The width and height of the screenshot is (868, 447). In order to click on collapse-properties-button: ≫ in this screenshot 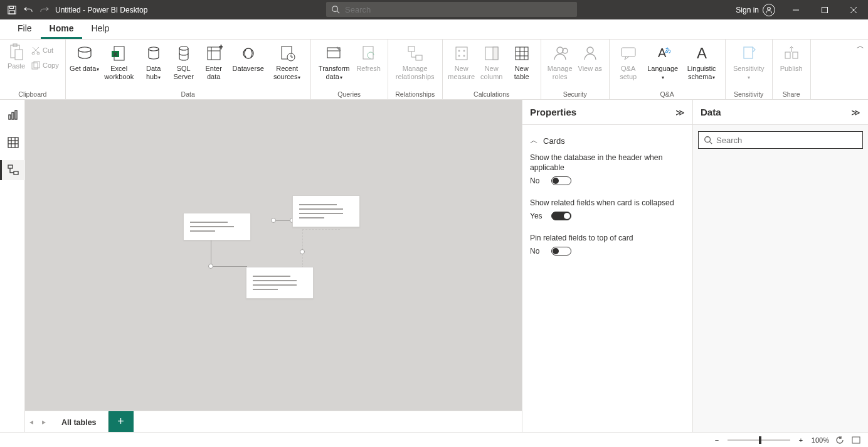, I will do `click(680, 112)`.